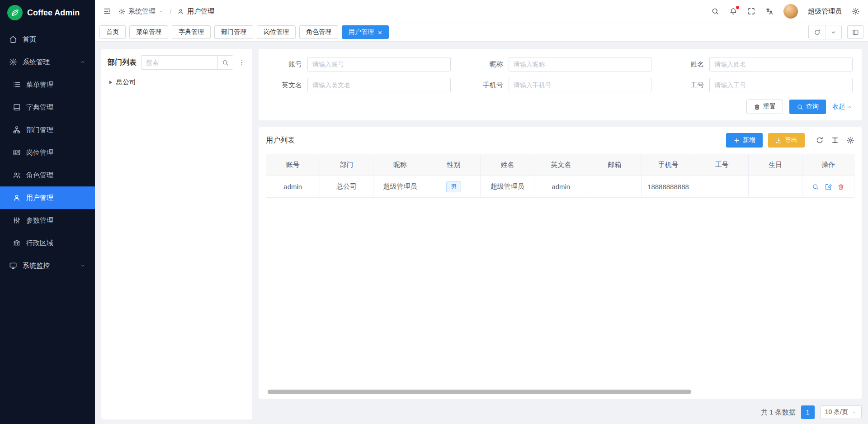  I want to click on table-header-row: 账号 部门 昵称 性别 姓名 英文名 邮箱 手机号 工号 生日 操作, so click(561, 165).